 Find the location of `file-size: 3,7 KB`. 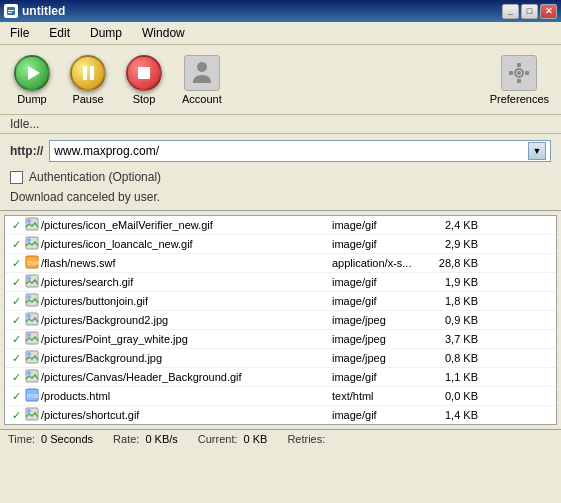

file-size: 3,7 KB is located at coordinates (454, 339).